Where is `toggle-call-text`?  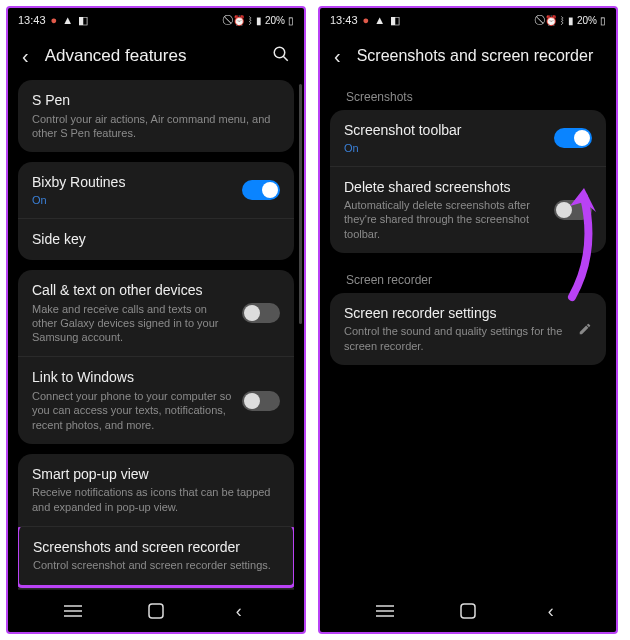
toggle-call-text is located at coordinates (261, 313).